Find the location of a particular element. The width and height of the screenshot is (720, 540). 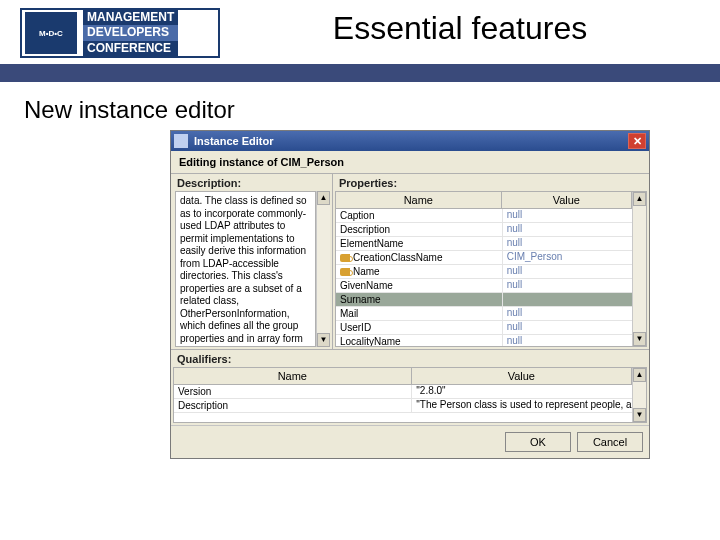

property-name-cell: Name is located at coordinates (420, 272).